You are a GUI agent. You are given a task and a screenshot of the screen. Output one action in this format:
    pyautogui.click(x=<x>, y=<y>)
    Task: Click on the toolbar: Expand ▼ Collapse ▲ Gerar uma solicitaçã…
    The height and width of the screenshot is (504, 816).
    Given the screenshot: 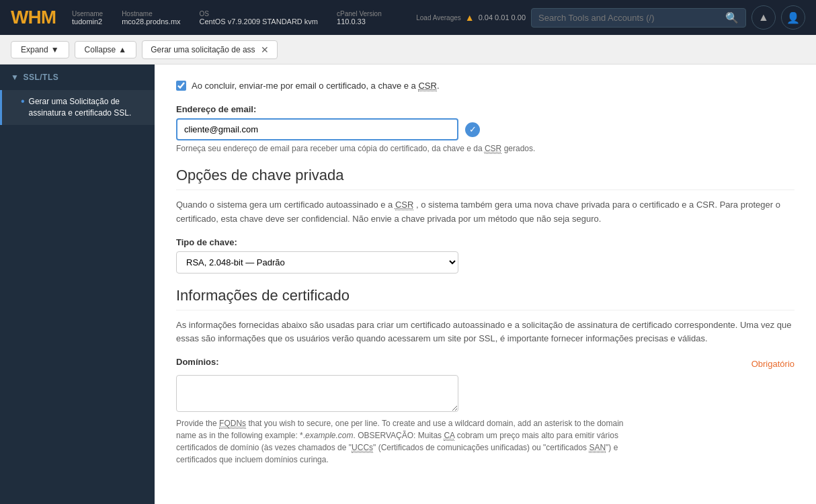 What is the action you would take?
    pyautogui.click(x=408, y=50)
    